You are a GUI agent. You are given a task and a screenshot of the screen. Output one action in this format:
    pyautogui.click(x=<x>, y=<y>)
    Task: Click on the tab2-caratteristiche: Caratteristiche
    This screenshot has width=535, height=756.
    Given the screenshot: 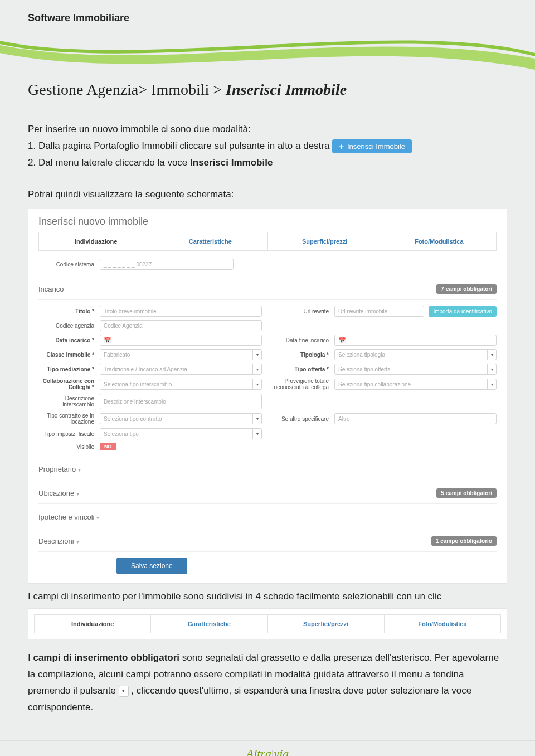 What is the action you would take?
    pyautogui.click(x=208, y=624)
    